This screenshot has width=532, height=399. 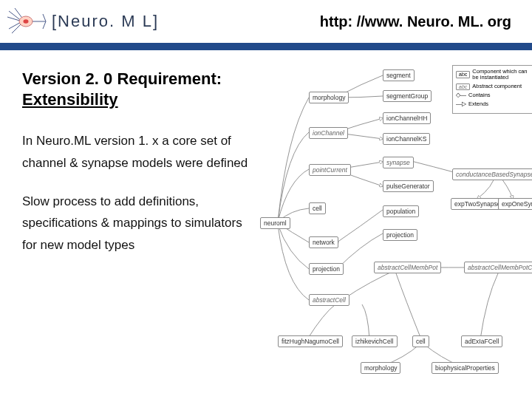 What do you see at coordinates (399, 75) in the screenshot?
I see `node-segment: segment` at bounding box center [399, 75].